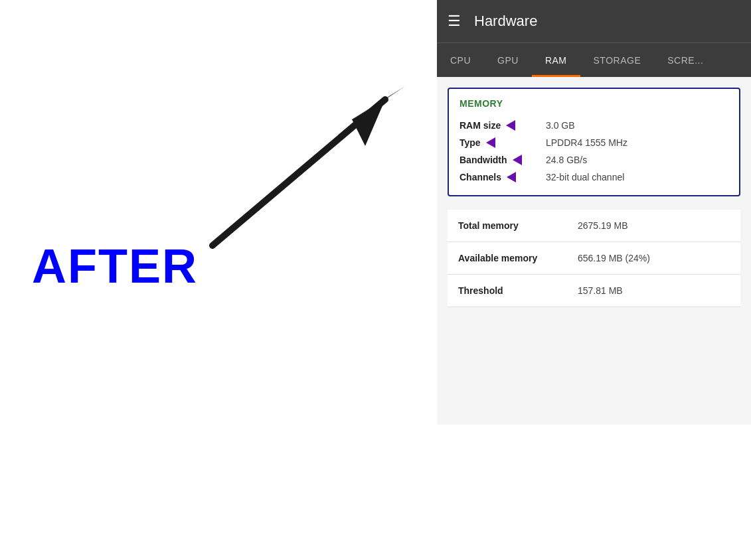  I want to click on tab-cpu: CPU, so click(461, 60).